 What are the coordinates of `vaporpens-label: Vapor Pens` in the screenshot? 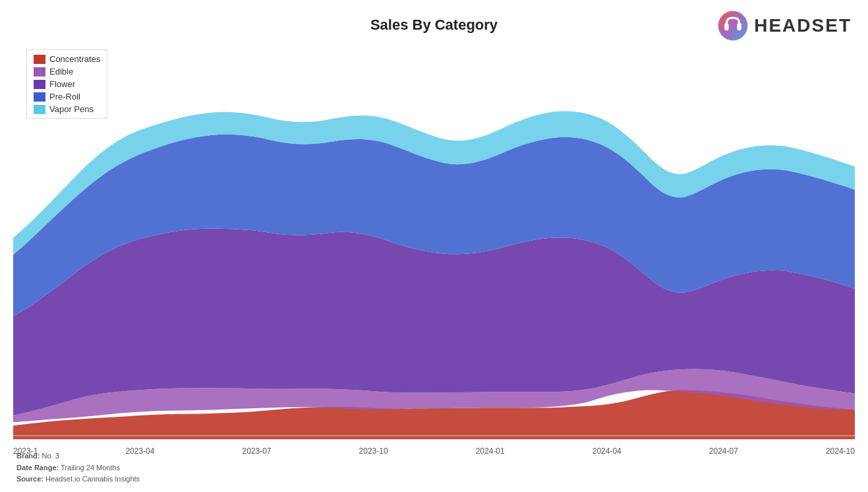 It's located at (71, 109).